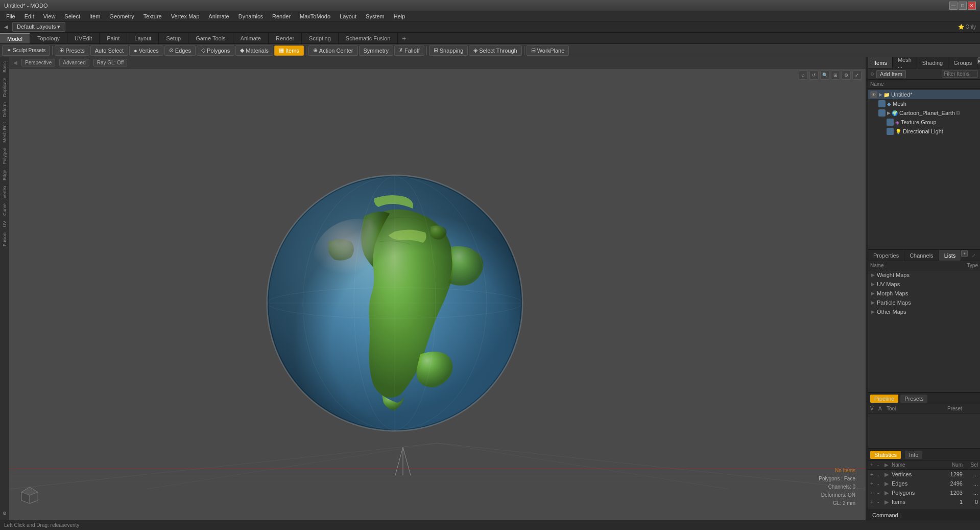 This screenshot has height=530, width=980. Describe the element at coordinates (882, 113) in the screenshot. I see `visibility-toggle-planet` at that location.